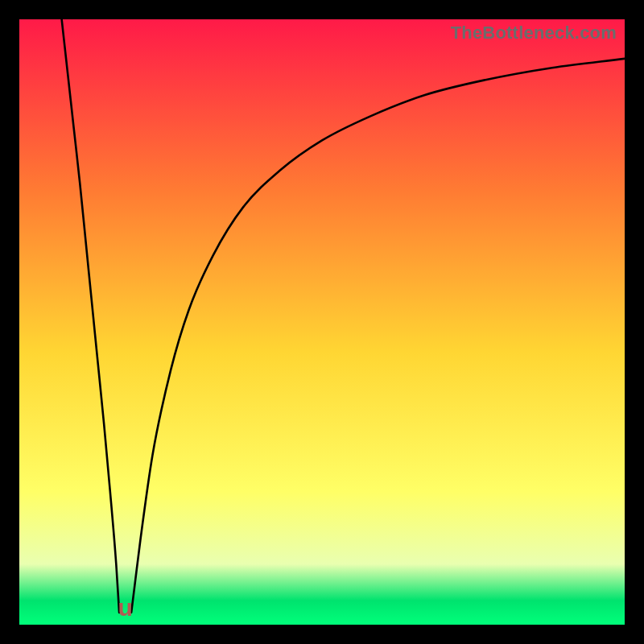 The image size is (644, 644). What do you see at coordinates (534, 33) in the screenshot?
I see `watermark-text: TheBottleneck.com` at bounding box center [534, 33].